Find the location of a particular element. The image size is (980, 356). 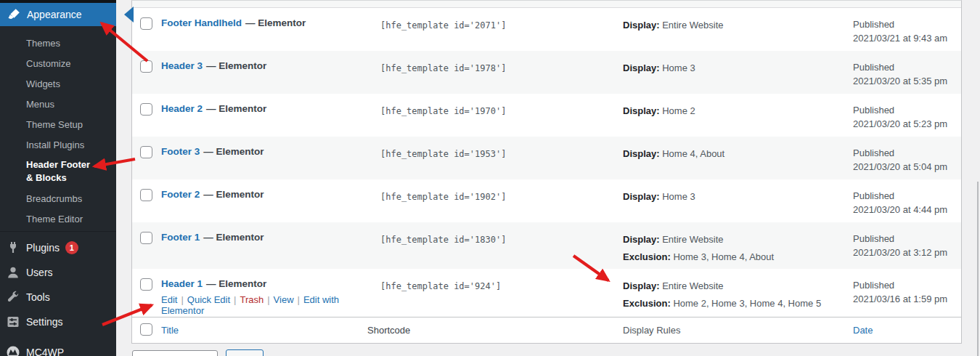

current-menu-arrow is located at coordinates (125, 15).